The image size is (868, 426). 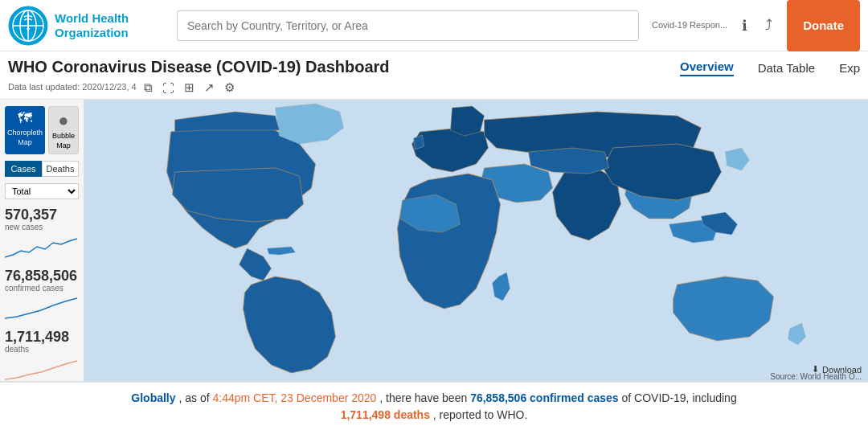 What do you see at coordinates (72, 87) in the screenshot?
I see `data-updated-text: Data last updated: 2020/12/23, 4` at bounding box center [72, 87].